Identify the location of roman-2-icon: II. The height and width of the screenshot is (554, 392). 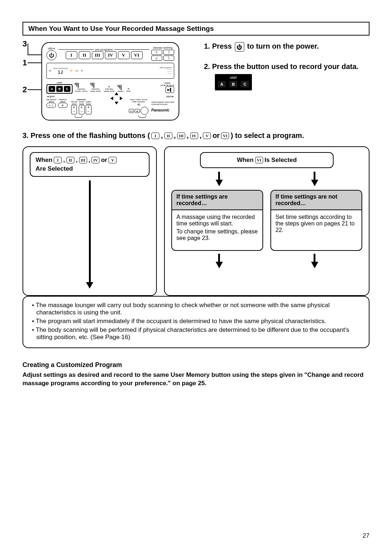
(168, 136).